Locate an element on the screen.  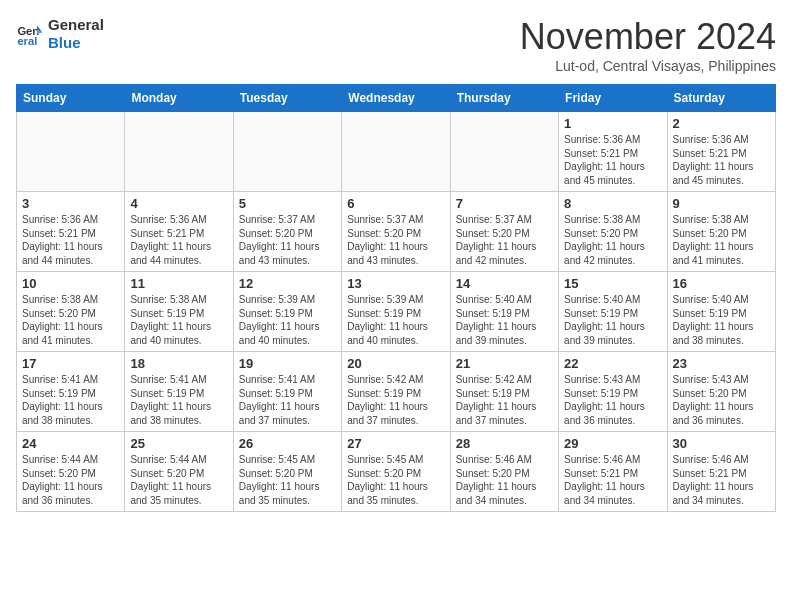
calendar-cell: 9Sunrise: 5:38 AM Sunset: 5:20 PM Daylig… is located at coordinates (721, 232).